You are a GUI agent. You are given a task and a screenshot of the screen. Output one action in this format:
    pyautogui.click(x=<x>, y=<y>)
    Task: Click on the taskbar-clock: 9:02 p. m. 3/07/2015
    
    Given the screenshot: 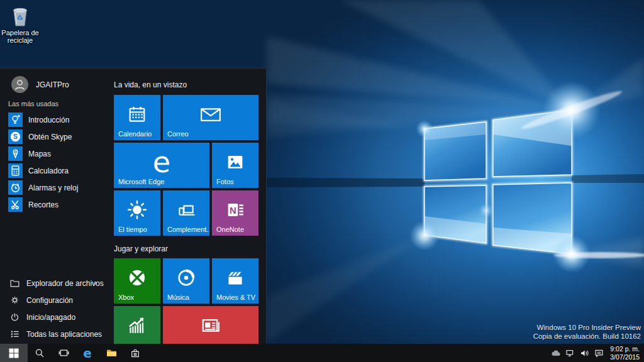 What is the action you would take?
    pyautogui.click(x=625, y=353)
    